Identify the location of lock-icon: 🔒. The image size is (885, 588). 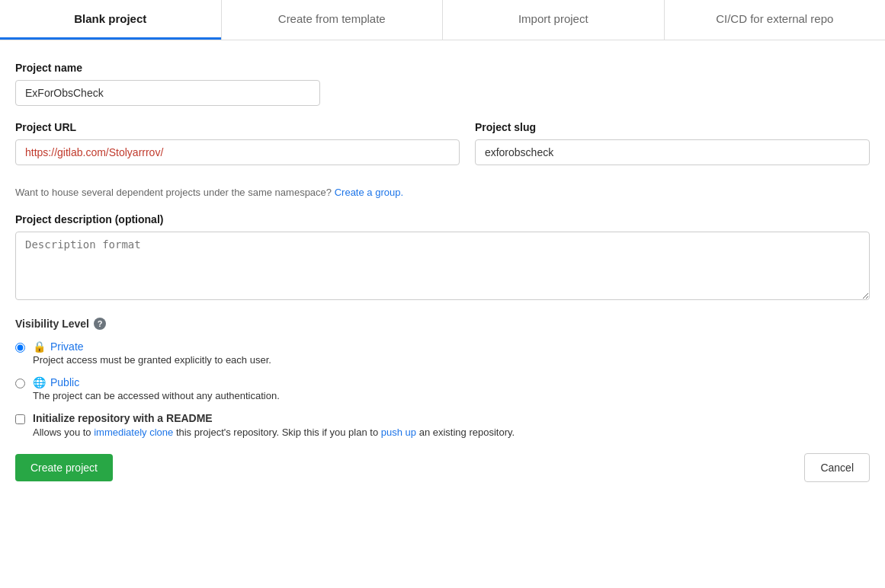
(40, 347).